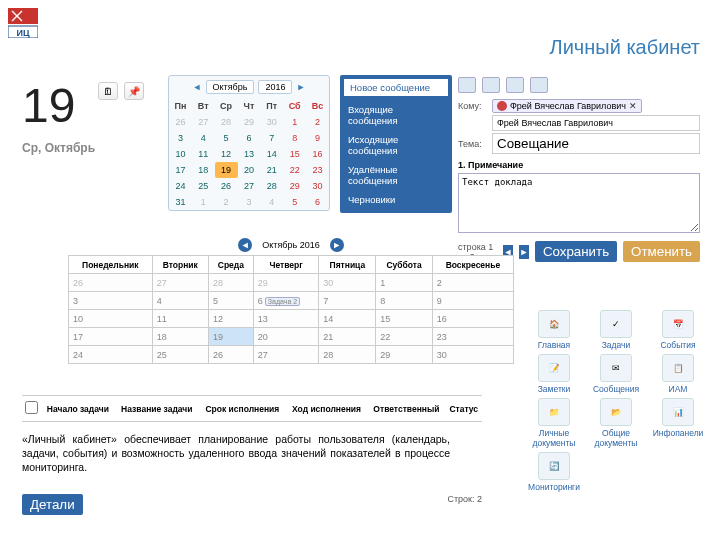 This screenshot has width=720, height=540. What do you see at coordinates (396, 88) in the screenshot?
I see `new-message-button: Новое сообщение` at bounding box center [396, 88].